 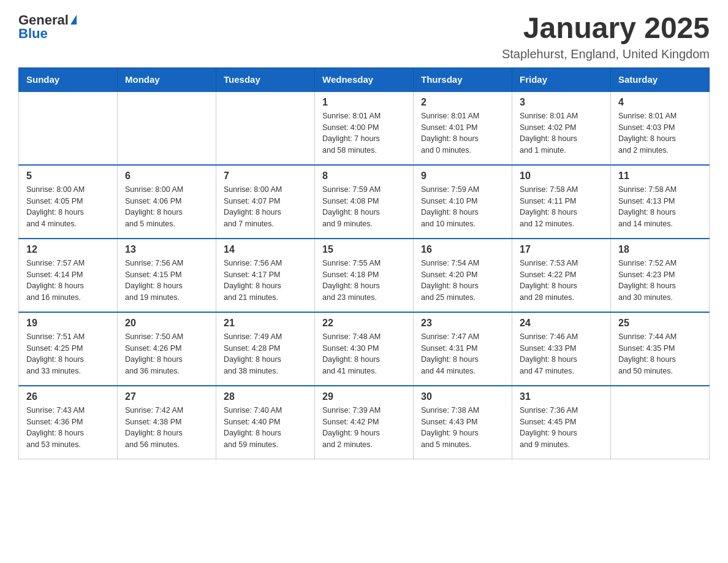 What do you see at coordinates (167, 349) in the screenshot?
I see `calendar-cell: 20Sunrise: 7:50 AM Sunset: 4:26 PM Dayli…` at bounding box center [167, 349].